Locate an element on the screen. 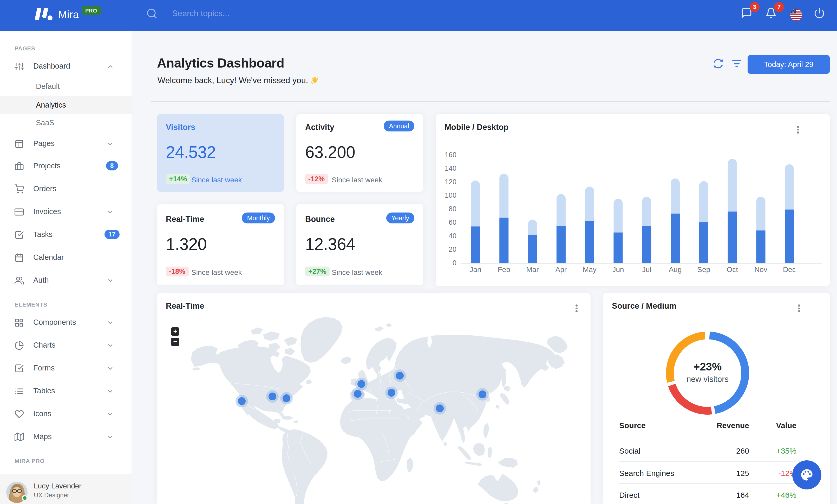 The width and height of the screenshot is (837, 504). svg-text: 120 is located at coordinates (450, 182).